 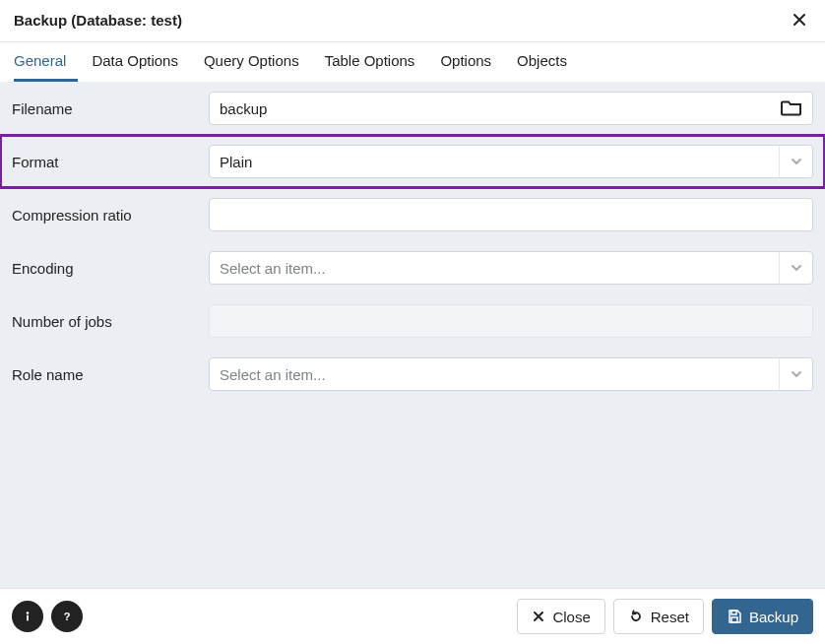 What do you see at coordinates (110, 215) in the screenshot?
I see `label-compression: Compression ratio` at bounding box center [110, 215].